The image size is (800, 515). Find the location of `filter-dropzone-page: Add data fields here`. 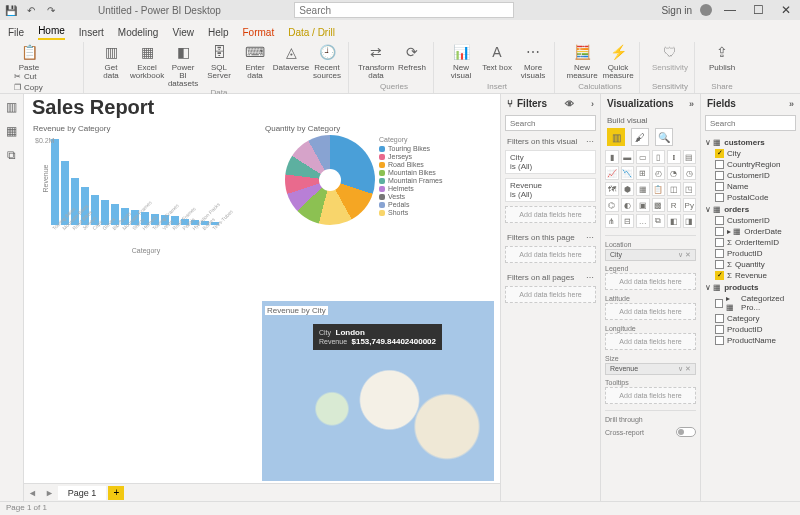

filter-dropzone-page: Add data fields here is located at coordinates (550, 254).